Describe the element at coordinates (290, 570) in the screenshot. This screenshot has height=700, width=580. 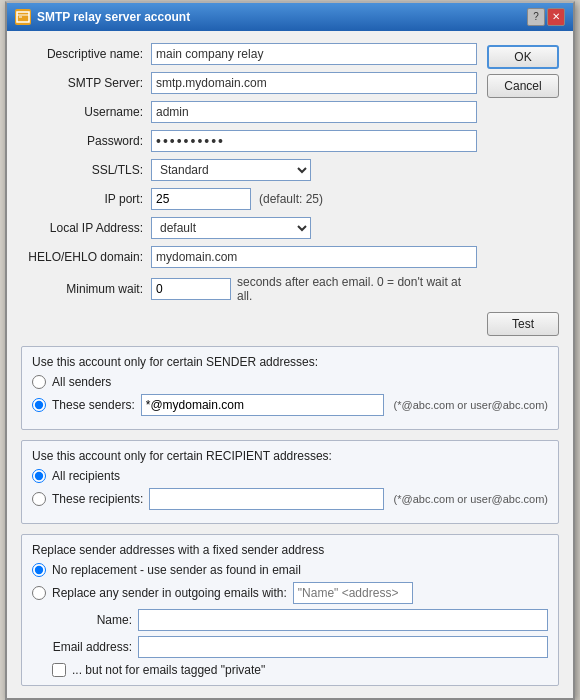
I see `no-replacement-row: No replacement - use sender as found in …` at that location.